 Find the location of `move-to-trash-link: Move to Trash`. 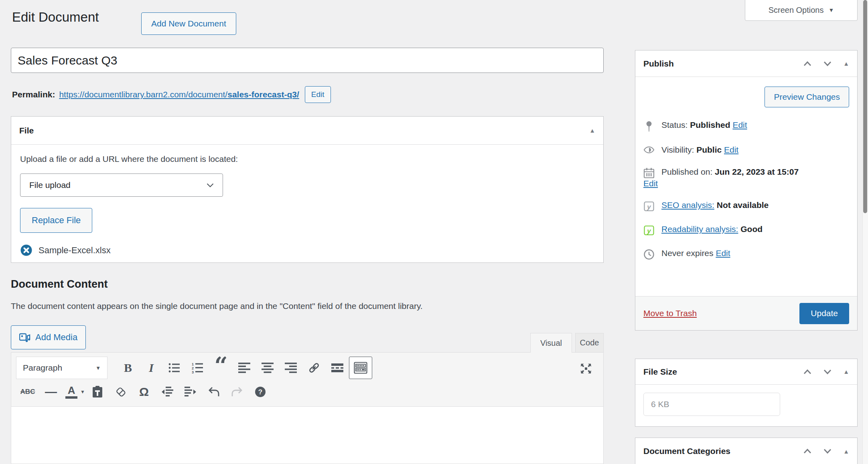

move-to-trash-link: Move to Trash is located at coordinates (670, 313).